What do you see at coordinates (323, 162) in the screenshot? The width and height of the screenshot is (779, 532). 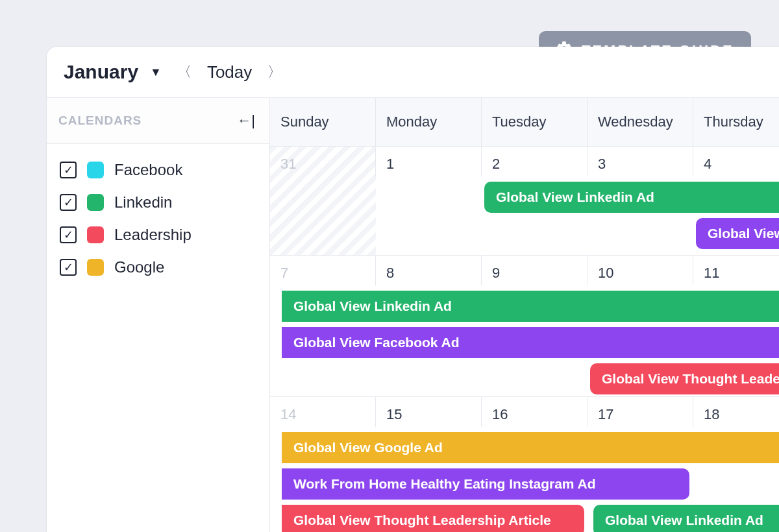 I see `date-cell: 31` at bounding box center [323, 162].